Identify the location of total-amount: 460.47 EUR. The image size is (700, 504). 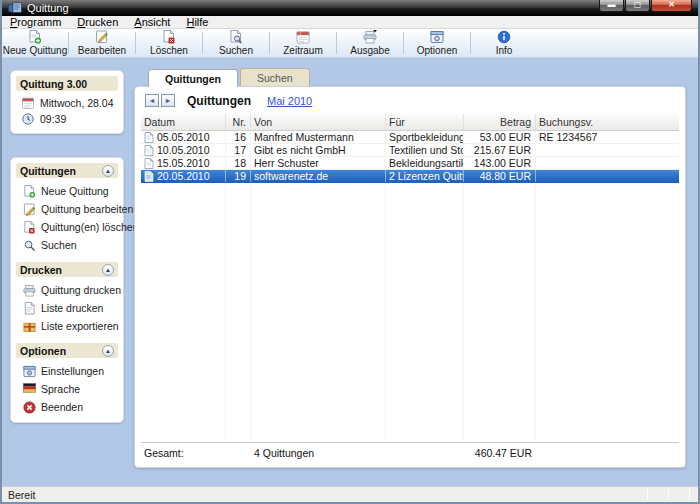
(500, 453).